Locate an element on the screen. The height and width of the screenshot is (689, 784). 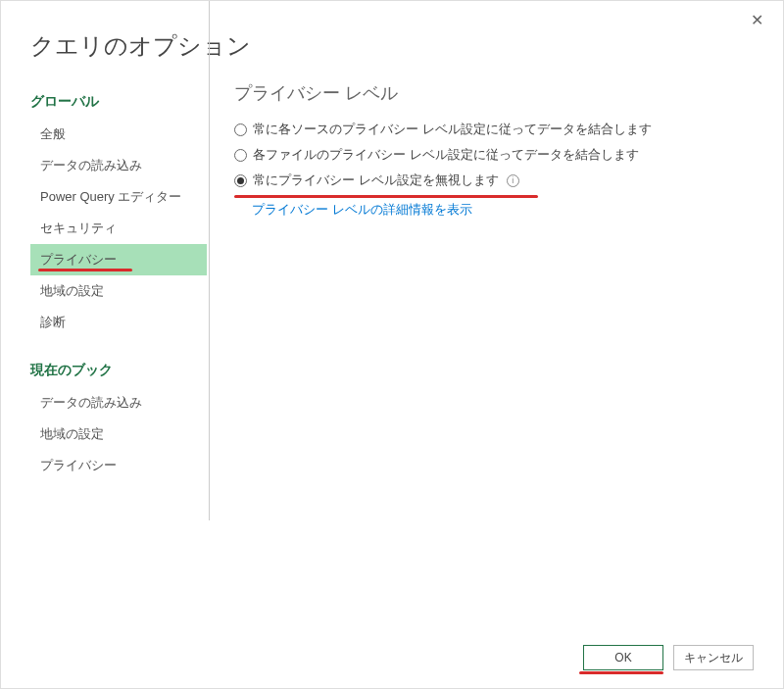
dialog-title: クエリのオプション is located at coordinates (392, 41).